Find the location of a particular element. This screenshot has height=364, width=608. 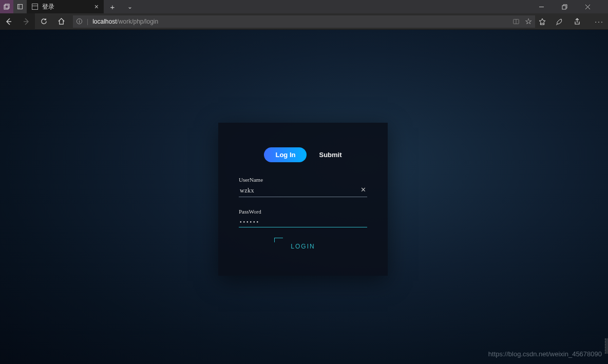

favorites-button is located at coordinates (547, 22).